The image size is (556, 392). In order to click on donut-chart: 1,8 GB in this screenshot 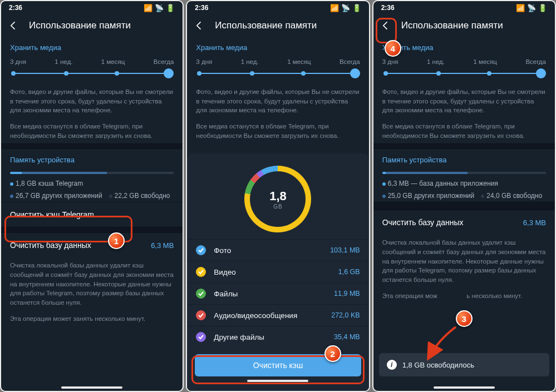, I will do `click(278, 199)`.